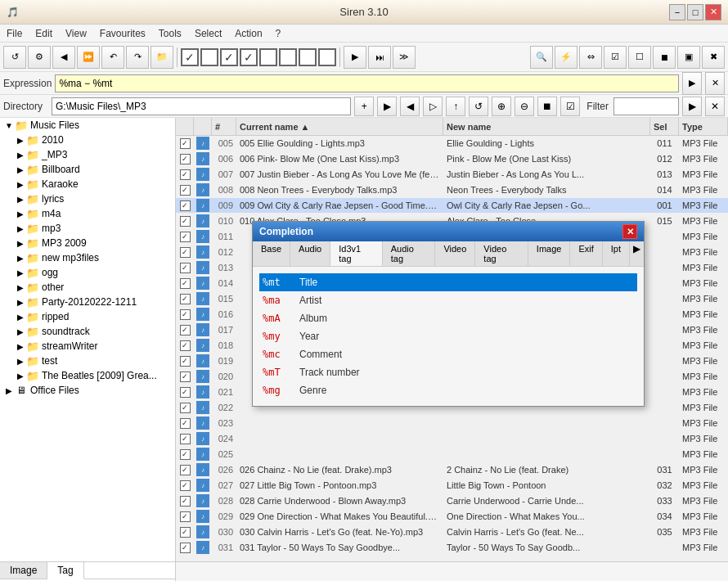 The image size is (728, 581). I want to click on dialog-tab-base: Base, so click(272, 254).